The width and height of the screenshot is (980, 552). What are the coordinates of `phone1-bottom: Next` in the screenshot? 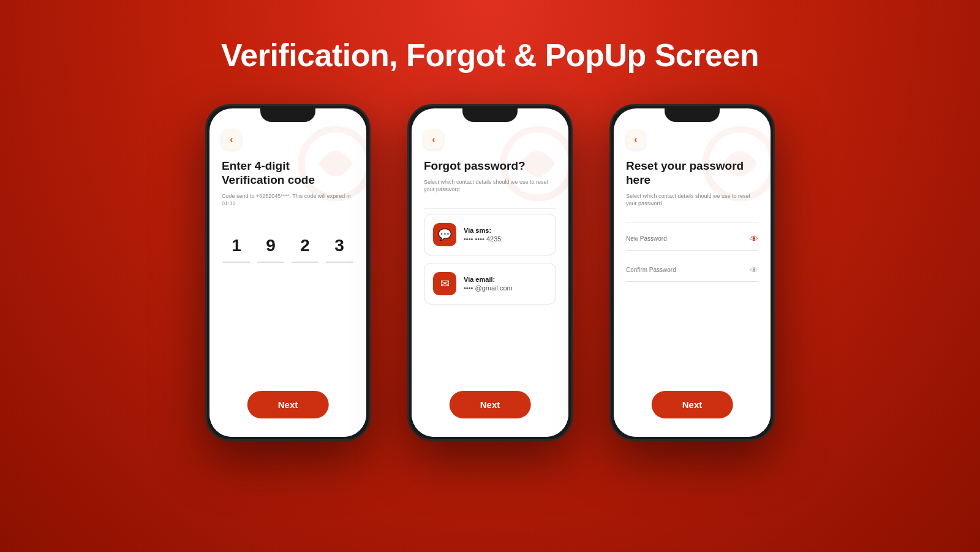 It's located at (288, 414).